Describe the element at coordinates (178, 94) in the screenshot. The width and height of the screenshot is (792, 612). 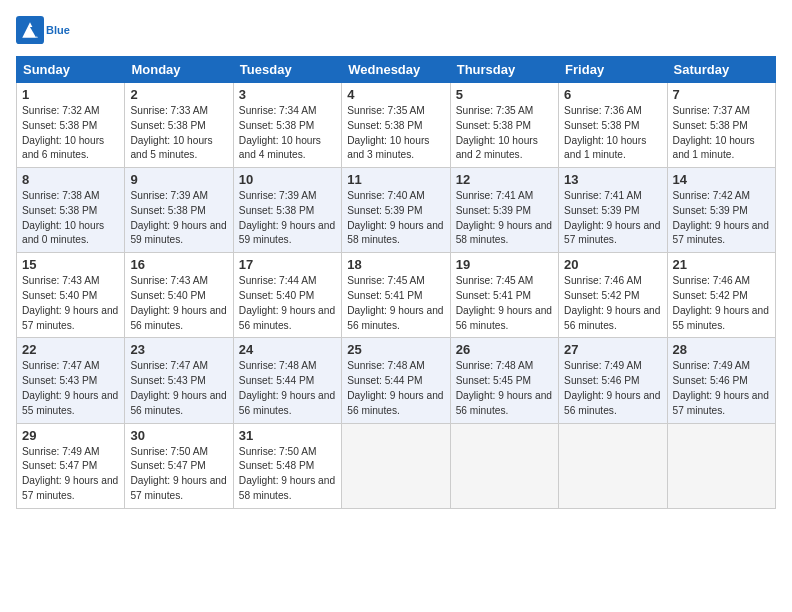
I see `day-number: 2` at that location.